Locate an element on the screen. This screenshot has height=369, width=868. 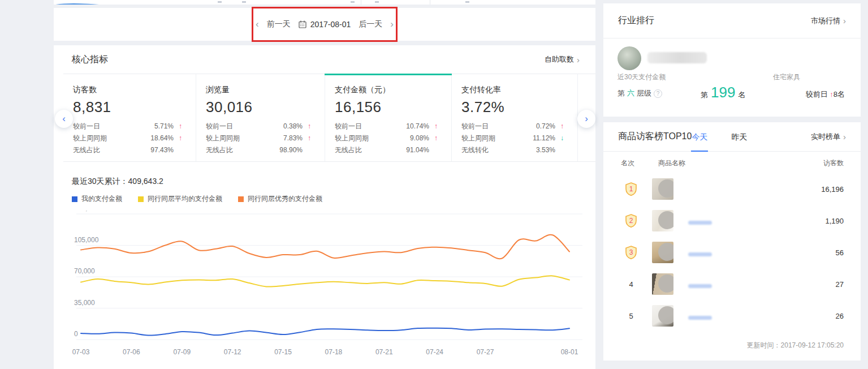
prev-day-button: 前一天 is located at coordinates (279, 24).